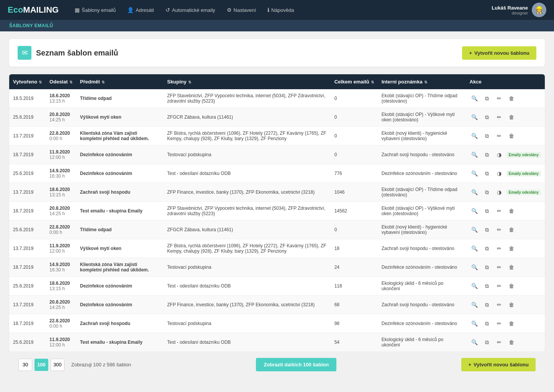  What do you see at coordinates (247, 211) in the screenshot?
I see `cell-skupiny-6: ZFP Stavebnictví, ZFP Vypocetni technika…` at bounding box center [247, 211].